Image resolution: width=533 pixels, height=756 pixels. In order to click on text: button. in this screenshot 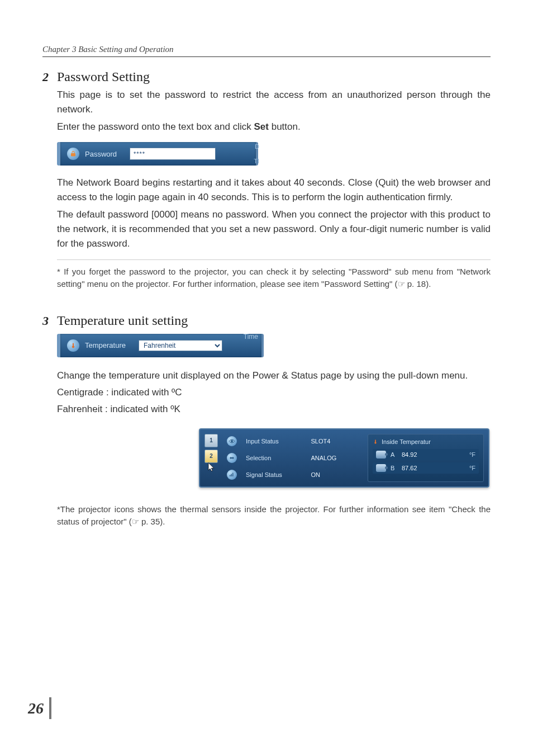, I will do `click(285, 126)`.